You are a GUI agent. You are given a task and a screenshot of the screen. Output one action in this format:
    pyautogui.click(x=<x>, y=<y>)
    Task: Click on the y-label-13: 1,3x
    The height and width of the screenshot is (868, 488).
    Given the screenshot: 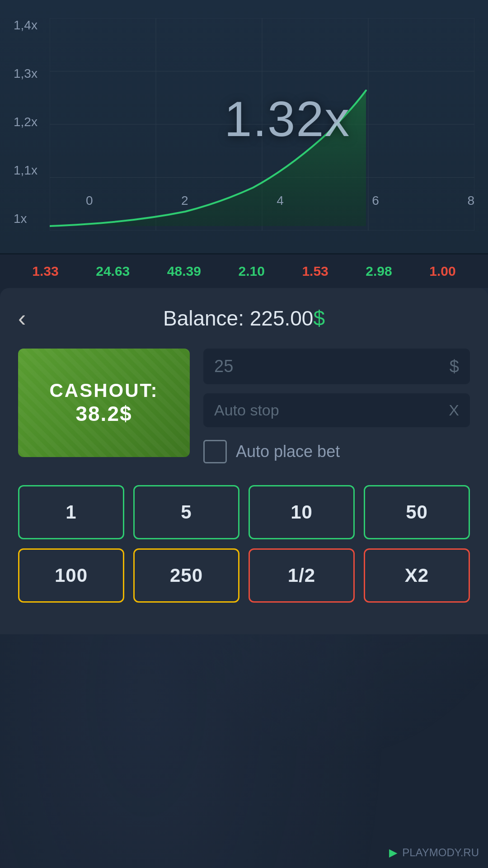 What is the action you would take?
    pyautogui.click(x=25, y=74)
    